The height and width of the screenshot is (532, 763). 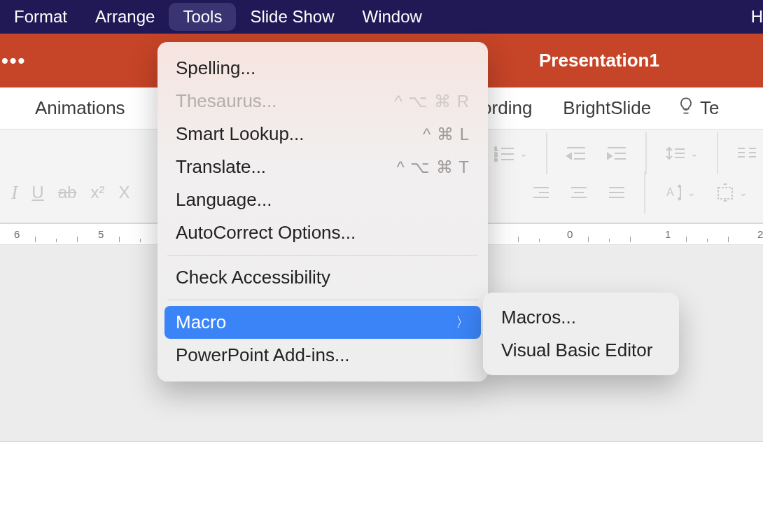 What do you see at coordinates (38, 192) in the screenshot?
I see `underline-button: U` at bounding box center [38, 192].